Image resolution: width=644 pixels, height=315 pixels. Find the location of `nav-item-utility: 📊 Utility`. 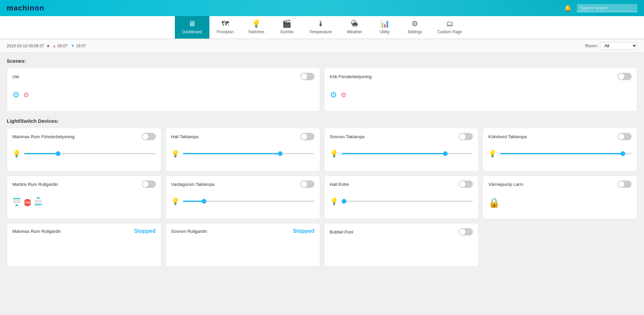

nav-item-utility: 📊 Utility is located at coordinates (385, 28).